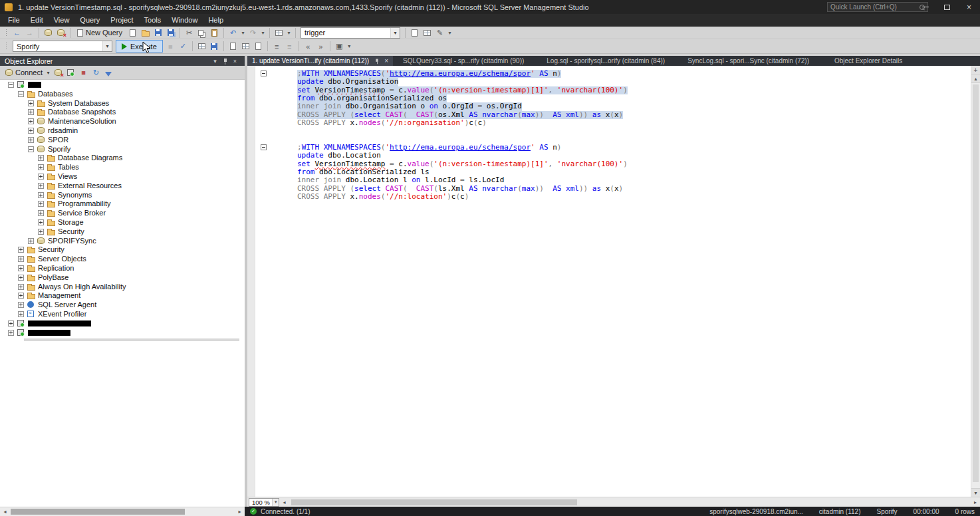 The width and height of the screenshot is (980, 516). What do you see at coordinates (48, 33) in the screenshot?
I see `connect-database-icon` at bounding box center [48, 33].